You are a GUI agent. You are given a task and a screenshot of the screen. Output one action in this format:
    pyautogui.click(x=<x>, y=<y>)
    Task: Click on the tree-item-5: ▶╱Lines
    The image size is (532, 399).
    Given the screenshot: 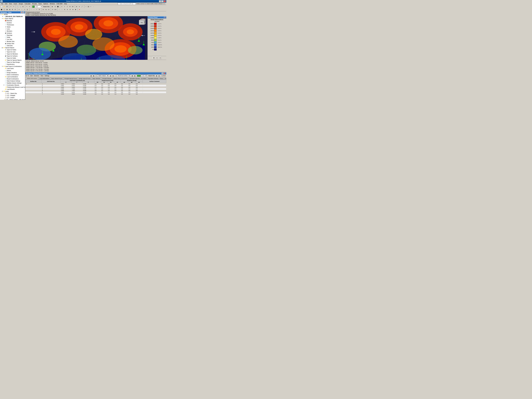 What is the action you would take?
    pyautogui.click(x=13, y=29)
    